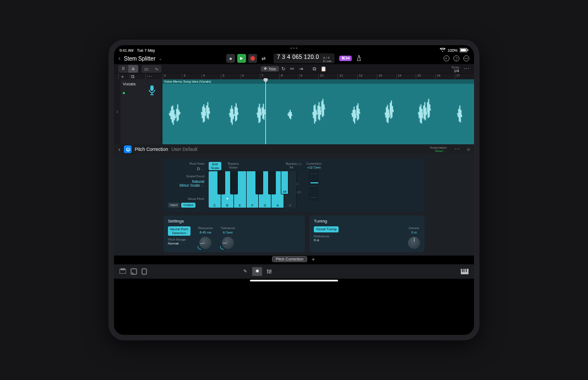  Describe the element at coordinates (318, 82) in the screenshot. I see `region-name: Voice Memo Song Idea (Vocals)` at that location.